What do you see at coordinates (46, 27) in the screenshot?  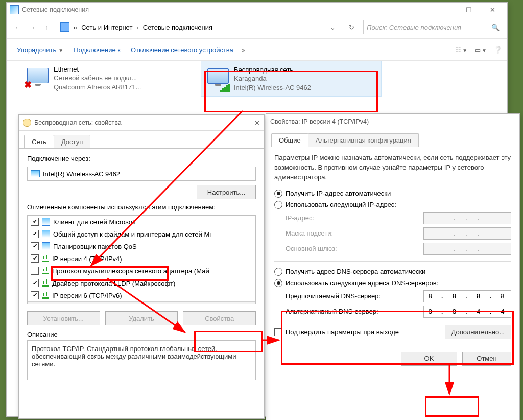 I see `up-button: ↑` at bounding box center [46, 27].